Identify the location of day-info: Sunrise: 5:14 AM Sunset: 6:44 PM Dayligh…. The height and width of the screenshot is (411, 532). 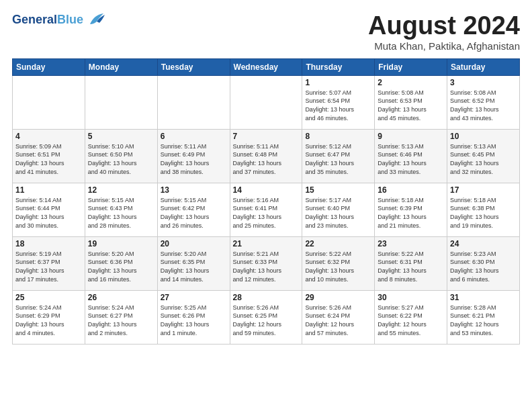
(48, 213).